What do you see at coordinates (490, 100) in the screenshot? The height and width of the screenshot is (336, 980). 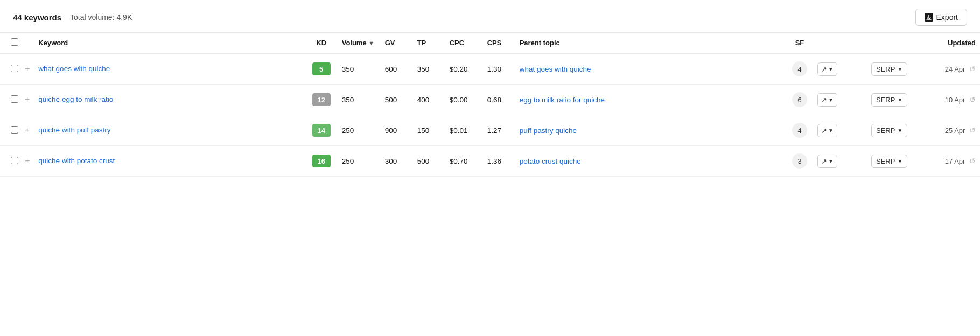 I see `table-row: + quiche egg to milk ratio 12 350 500 40…` at bounding box center [490, 100].